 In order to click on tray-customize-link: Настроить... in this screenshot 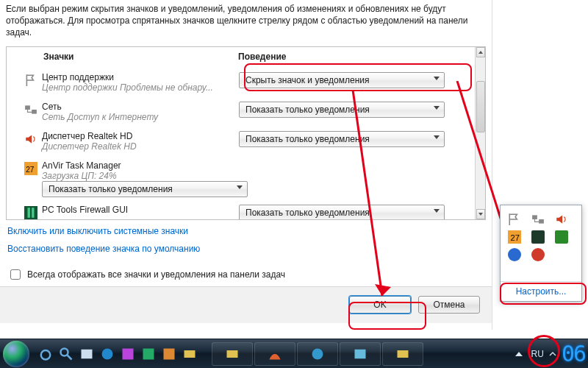, I will do `click(541, 291)`.